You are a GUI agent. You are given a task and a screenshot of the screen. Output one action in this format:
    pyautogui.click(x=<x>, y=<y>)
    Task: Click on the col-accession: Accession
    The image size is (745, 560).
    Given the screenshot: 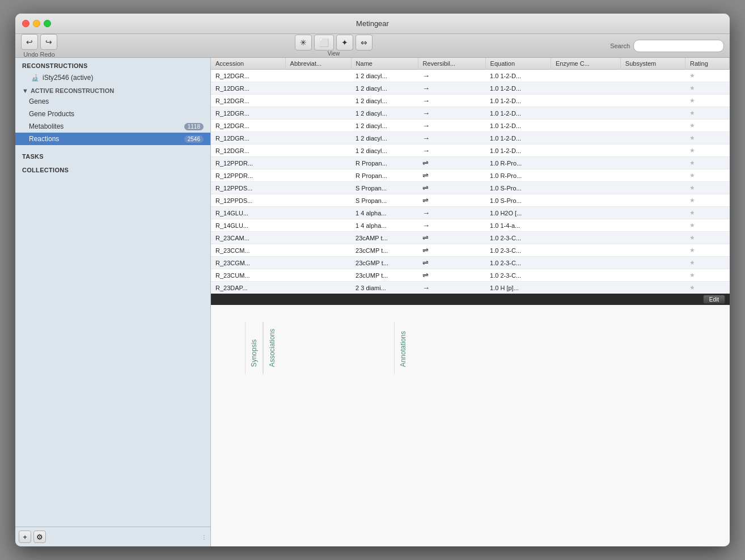 What is the action you would take?
    pyautogui.click(x=248, y=63)
    